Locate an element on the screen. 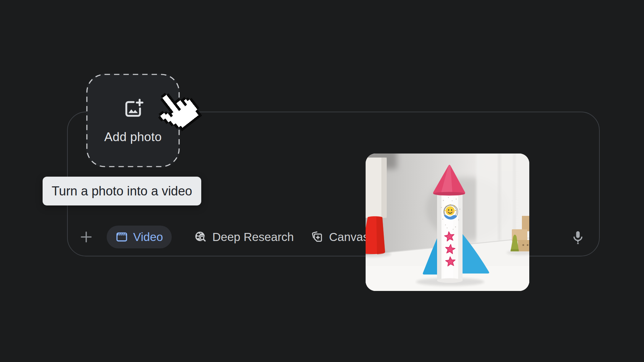  rocket-photo-illustration is located at coordinates (447, 222).